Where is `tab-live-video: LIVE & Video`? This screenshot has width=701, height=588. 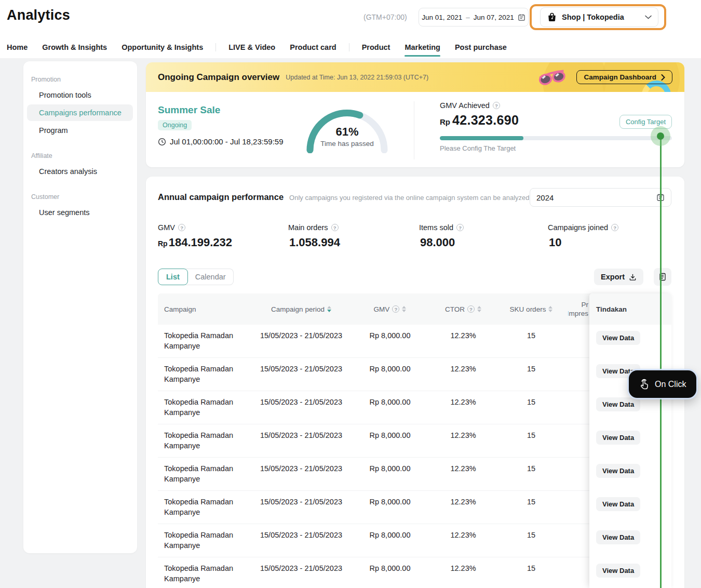 tab-live-video: LIVE & Video is located at coordinates (252, 47).